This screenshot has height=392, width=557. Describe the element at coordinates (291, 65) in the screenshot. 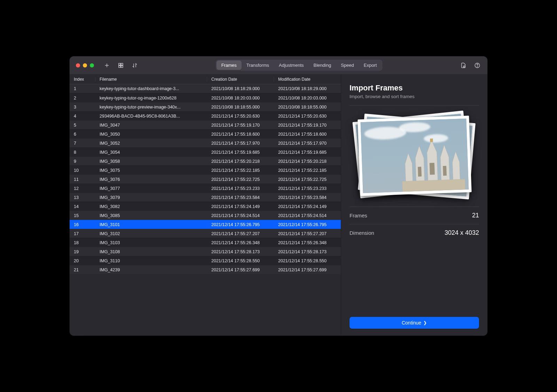

I see `tab-adjustments: Adjustments` at that location.